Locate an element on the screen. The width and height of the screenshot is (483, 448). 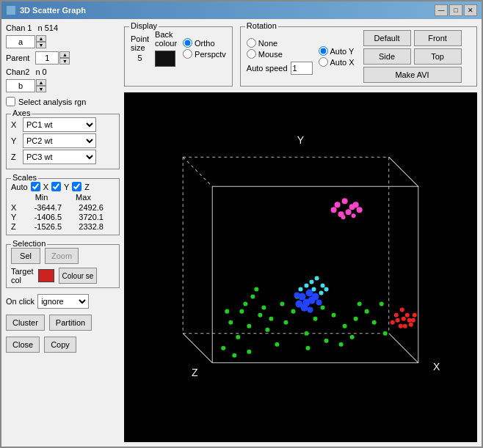
chan2-n: n 0 is located at coordinates (41, 72).